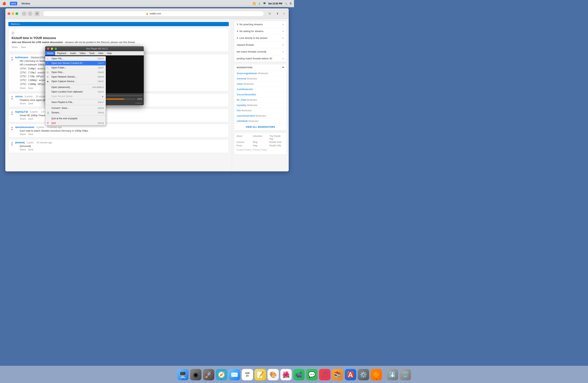 The width and height of the screenshot is (588, 383). What do you see at coordinates (73, 53) in the screenshot?
I see `vlc-menu-audio: Audio` at bounding box center [73, 53].